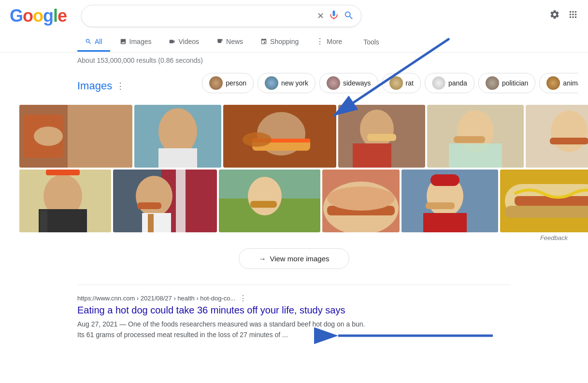  Describe the element at coordinates (120, 86) in the screenshot. I see `images-menu-icon: ⋮` at that location.